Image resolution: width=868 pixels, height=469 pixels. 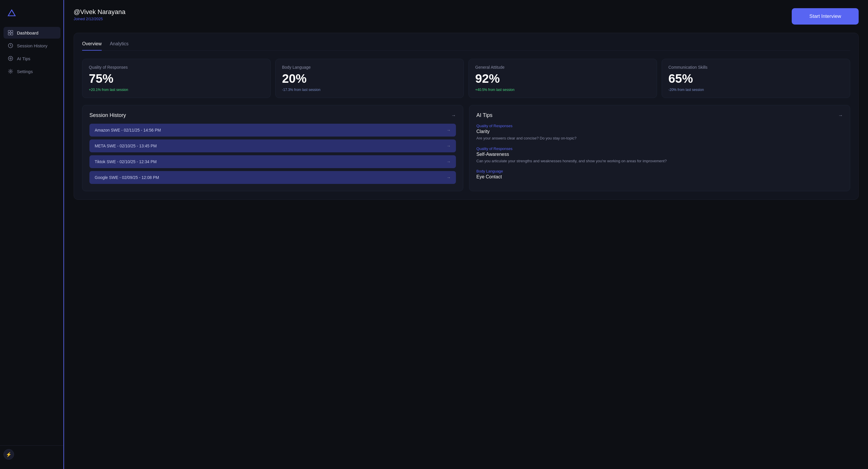 What do you see at coordinates (177, 79) in the screenshot?
I see `metric-value: 75%` at bounding box center [177, 79].